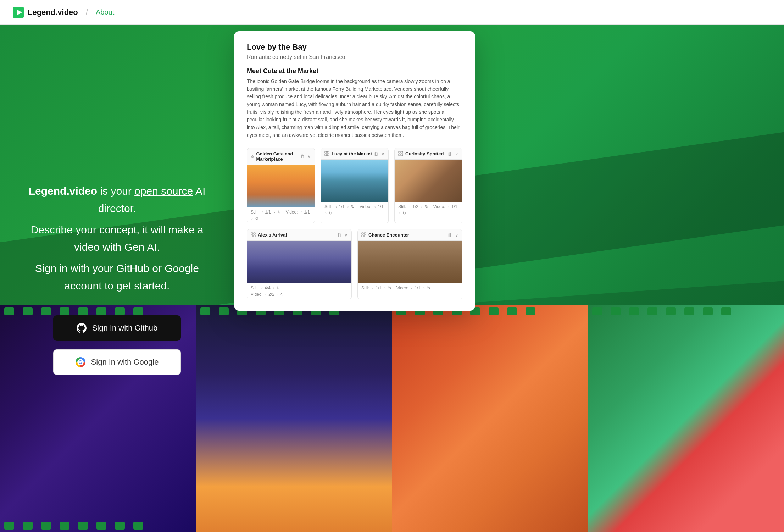  What do you see at coordinates (450, 235) in the screenshot?
I see `trash-icon-5: 🗑` at bounding box center [450, 235].